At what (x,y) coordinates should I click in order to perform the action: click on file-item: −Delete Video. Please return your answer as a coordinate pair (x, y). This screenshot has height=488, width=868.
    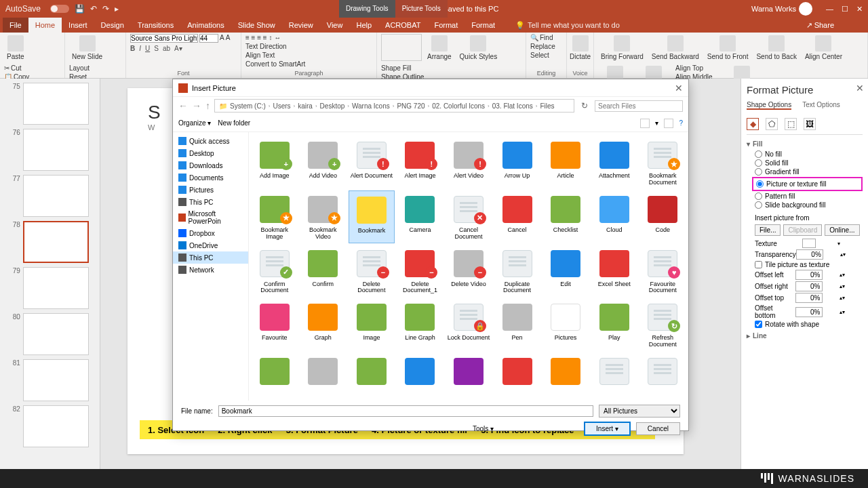
    Looking at the image, I should click on (469, 271).